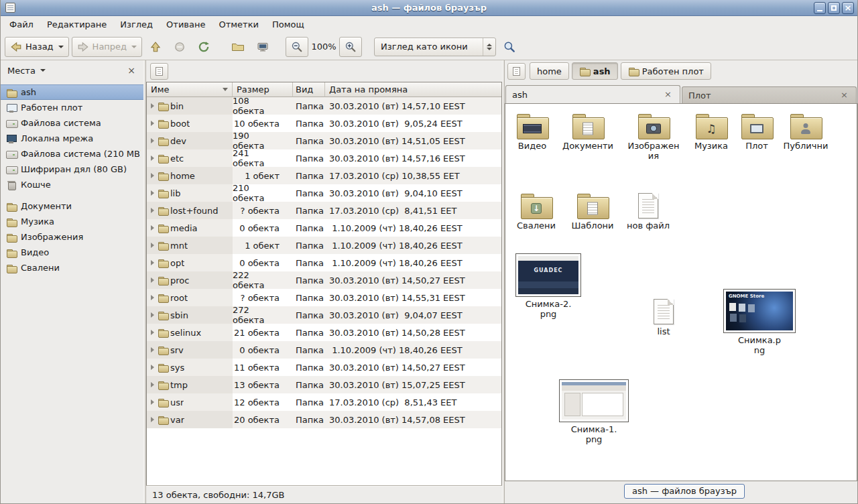 The image size is (858, 504). Describe the element at coordinates (550, 71) in the screenshot. I see `path-button-0: home` at that location.